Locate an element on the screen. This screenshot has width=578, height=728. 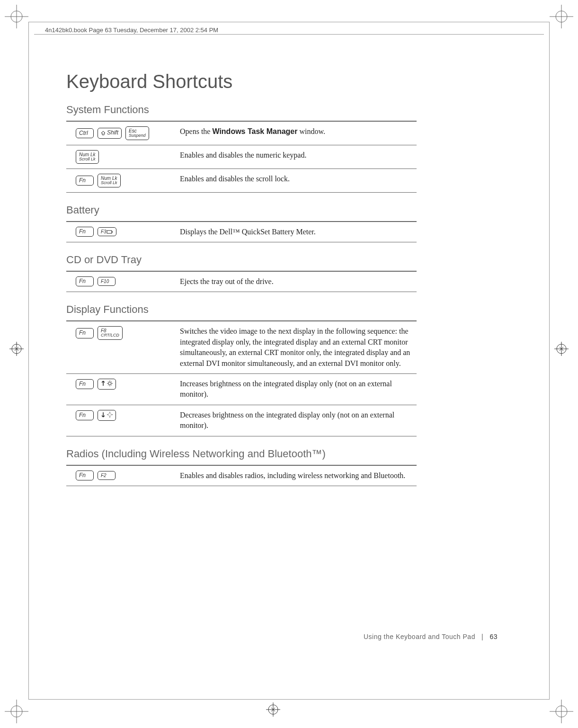
key-brightness-up is located at coordinates (107, 384).